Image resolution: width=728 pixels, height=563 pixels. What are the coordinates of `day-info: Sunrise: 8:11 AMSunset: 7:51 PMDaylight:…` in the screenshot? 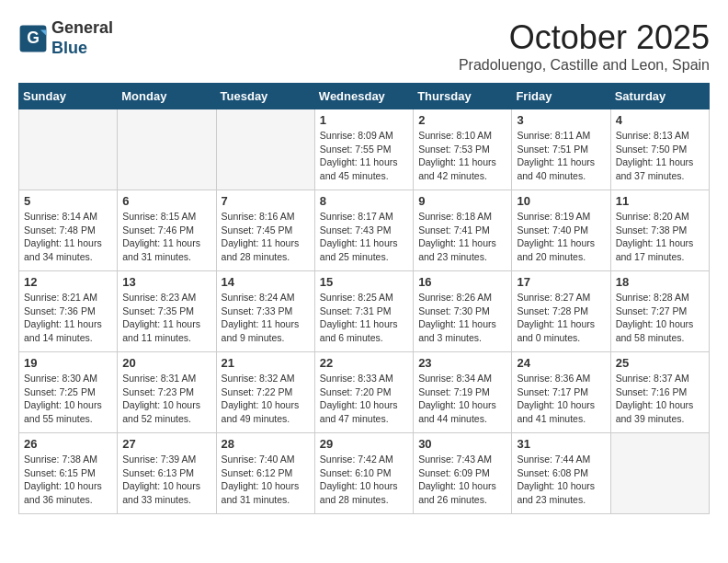 It's located at (561, 156).